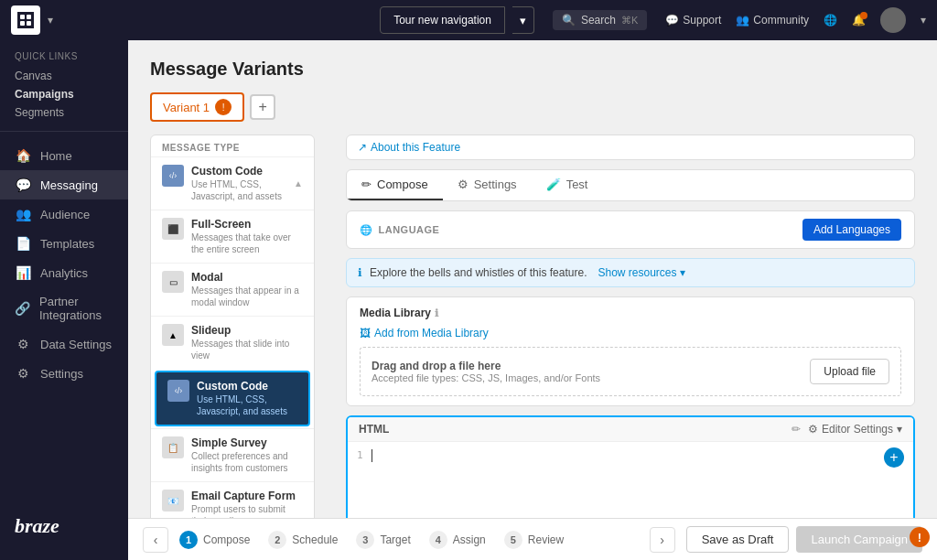 The height and width of the screenshot is (560, 937). Describe the element at coordinates (487, 185) in the screenshot. I see `tab-settings: ⚙ Settings` at that location.